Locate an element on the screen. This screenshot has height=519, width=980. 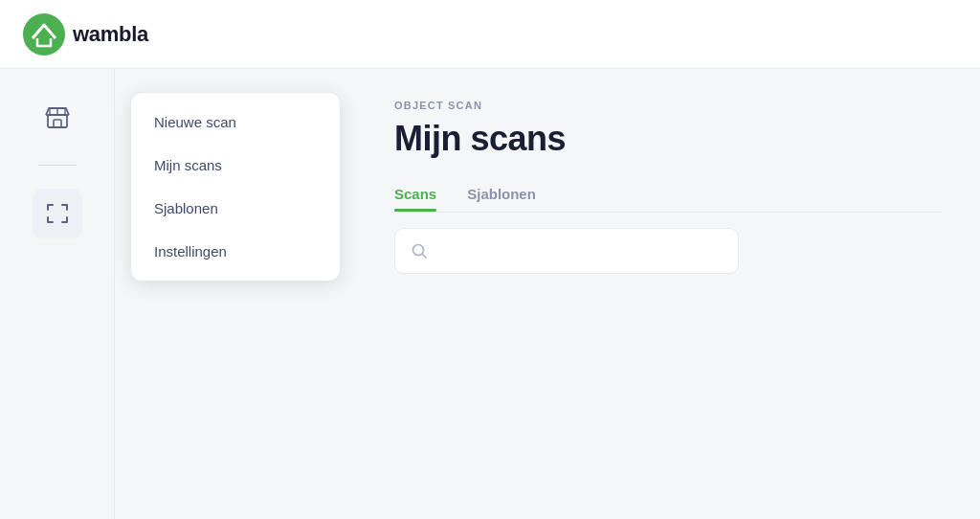
page-title: Mijn scans is located at coordinates (668, 139).